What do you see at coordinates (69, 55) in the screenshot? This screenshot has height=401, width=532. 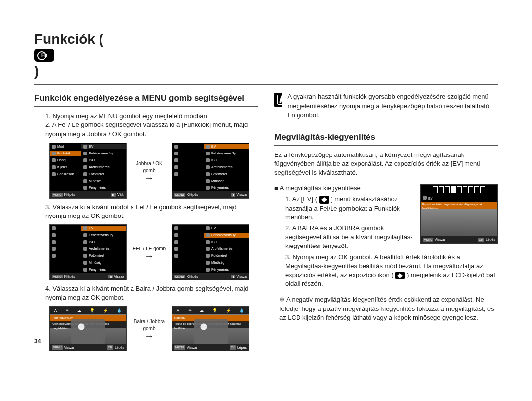 I see `page-title: Funkciók ( Fn )` at bounding box center [69, 55].